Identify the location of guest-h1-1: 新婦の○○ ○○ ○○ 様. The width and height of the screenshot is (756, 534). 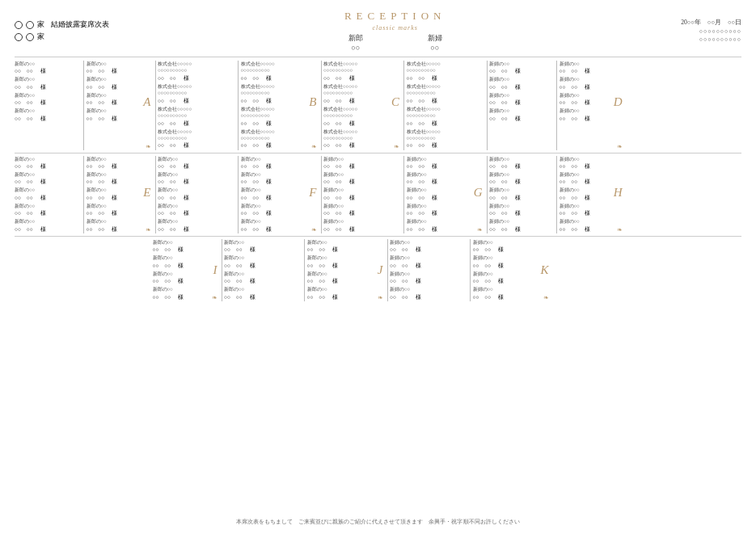
(519, 163).